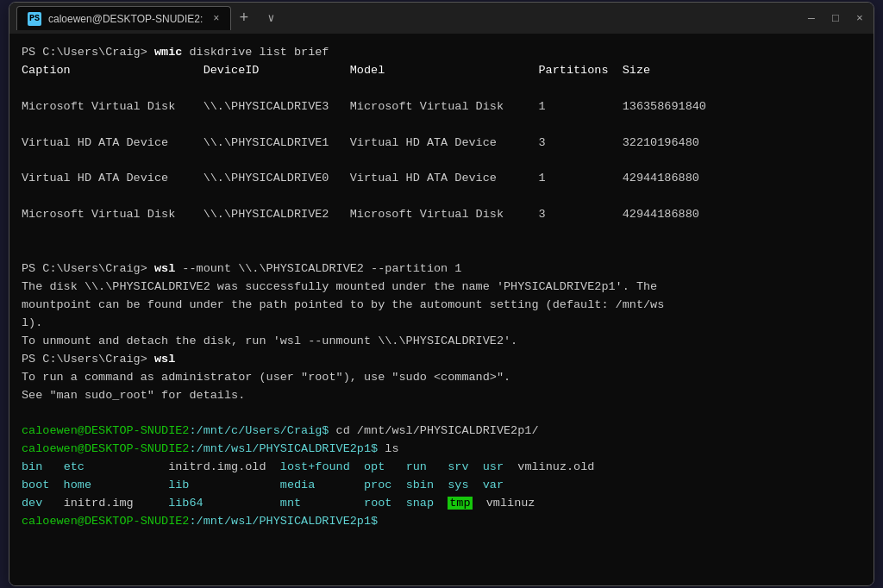  Describe the element at coordinates (124, 18) in the screenshot. I see `terminal-tab: PS caloewen@DESKTOP-SNUDIE2: ×` at that location.